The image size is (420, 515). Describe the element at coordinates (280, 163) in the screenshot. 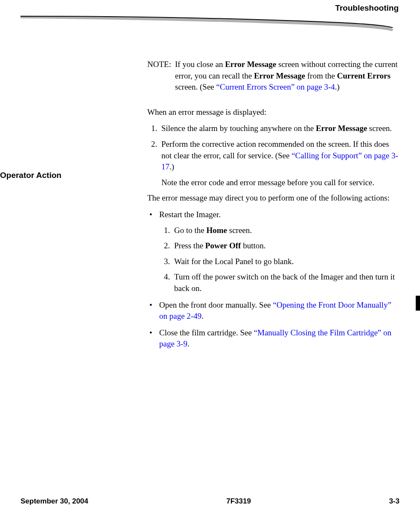

I see `step-item: Perform the corrective action recommende…` at that location.